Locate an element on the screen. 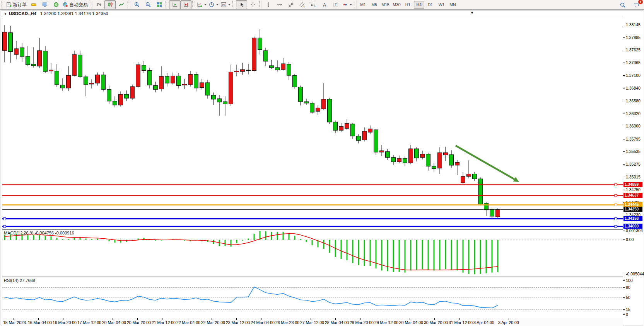  arrows-tool-button is located at coordinates (347, 5).